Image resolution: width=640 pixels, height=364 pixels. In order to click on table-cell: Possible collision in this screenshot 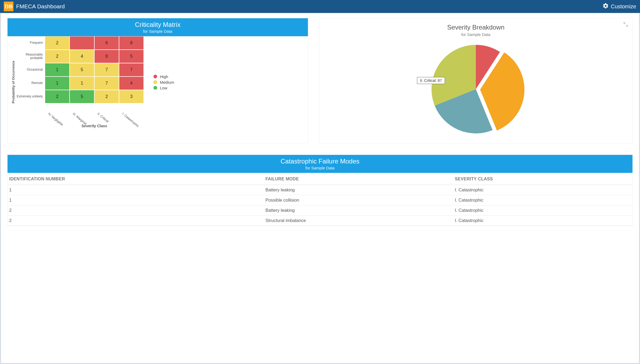, I will do `click(358, 200)`.